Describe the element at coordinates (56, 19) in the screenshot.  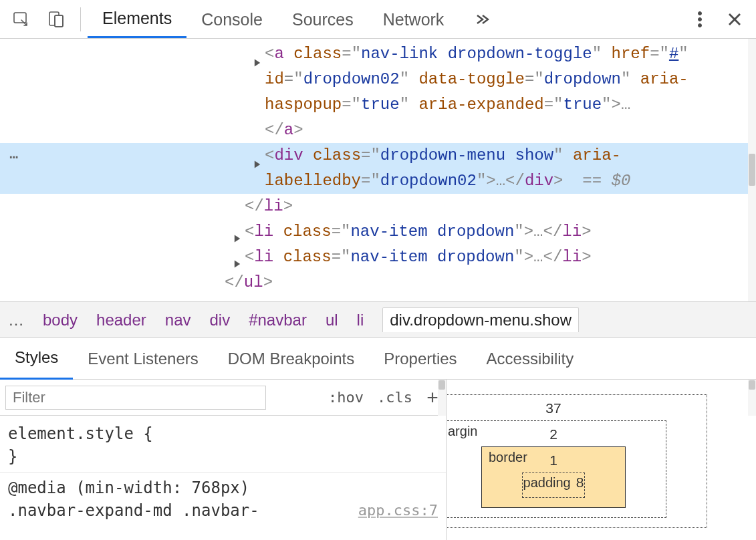
I see `device-toolbar-icon` at that location.